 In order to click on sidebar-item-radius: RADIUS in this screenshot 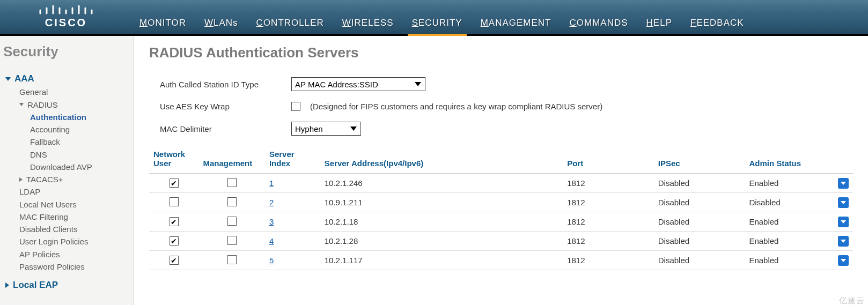, I will do `click(74, 105)`.